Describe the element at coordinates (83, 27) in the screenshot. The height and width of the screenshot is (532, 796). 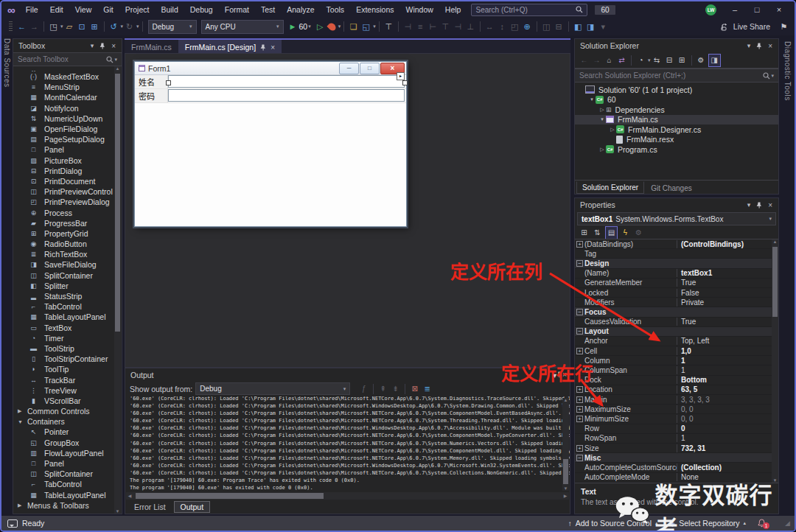
I see `save-icon: ⊡` at that location.